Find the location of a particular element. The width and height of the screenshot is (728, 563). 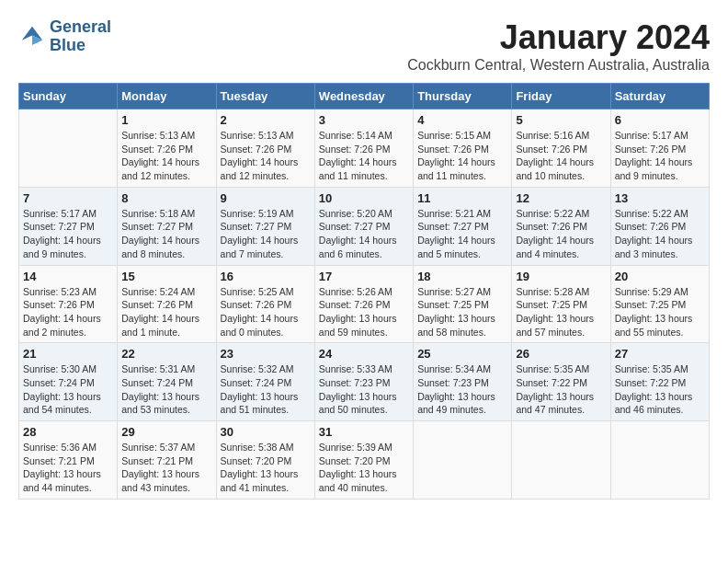

day-cell: 14Sunrise: 5:23 AM Sunset: 7:26 PM Dayli… is located at coordinates (68, 304).